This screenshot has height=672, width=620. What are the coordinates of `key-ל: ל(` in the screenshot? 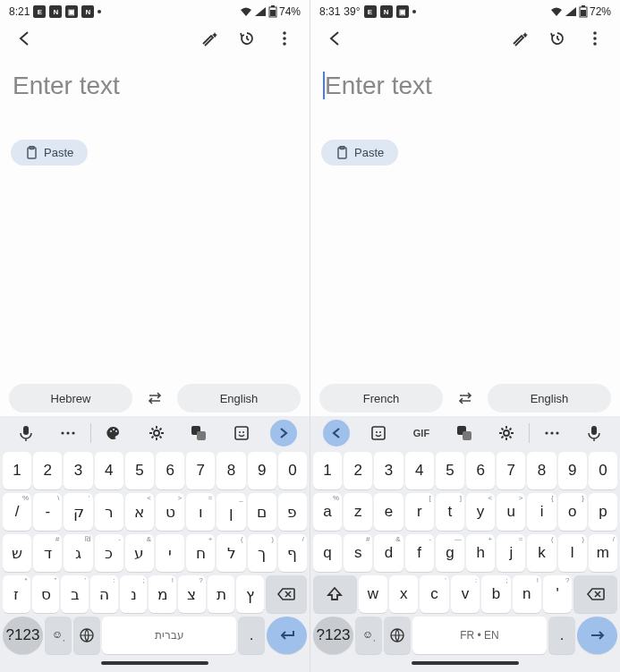 It's located at (231, 553).